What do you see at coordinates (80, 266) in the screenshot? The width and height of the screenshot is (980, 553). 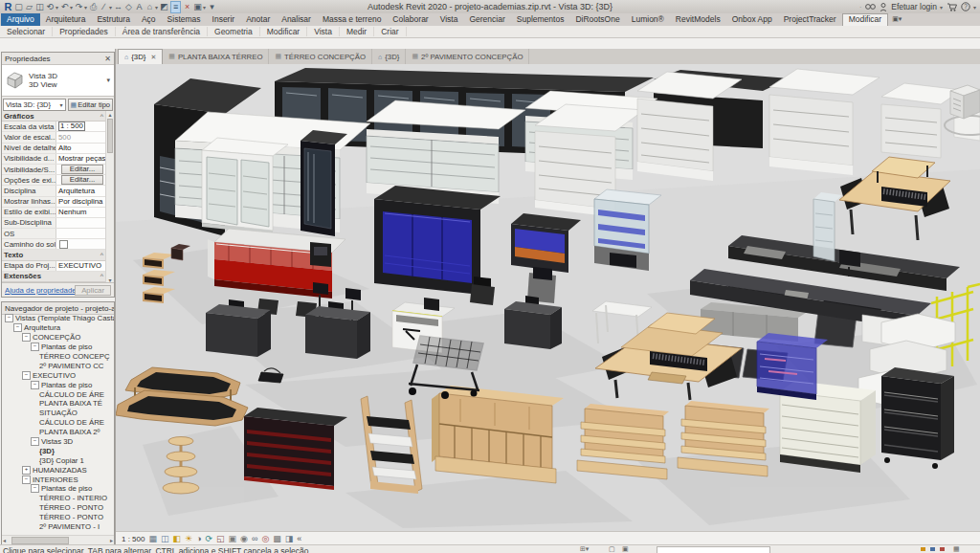 I see `property-value: EXECUTIVO` at bounding box center [80, 266].